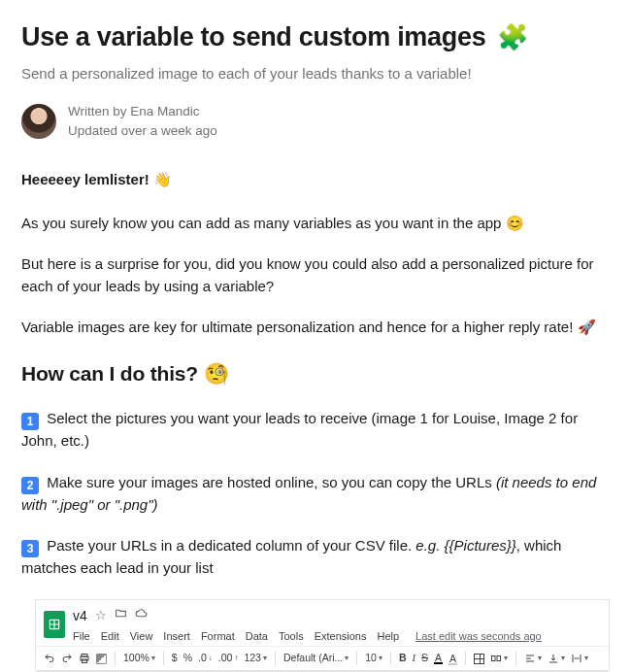  I want to click on print-icon, so click(84, 658).